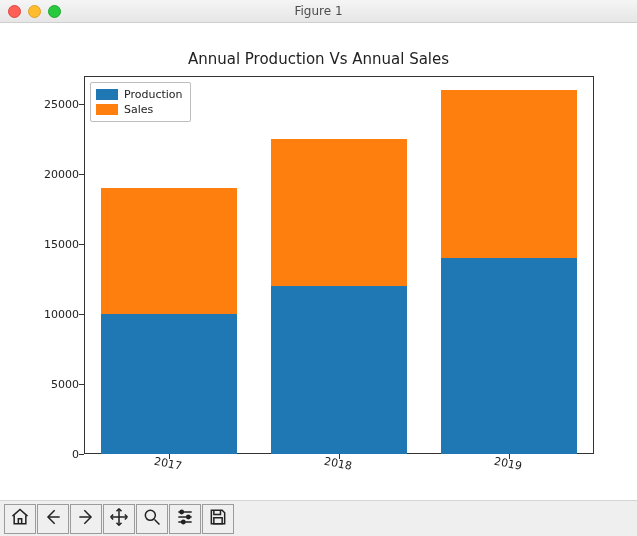 The height and width of the screenshot is (536, 637). I want to click on legend-item-sales: Sales, so click(140, 110).